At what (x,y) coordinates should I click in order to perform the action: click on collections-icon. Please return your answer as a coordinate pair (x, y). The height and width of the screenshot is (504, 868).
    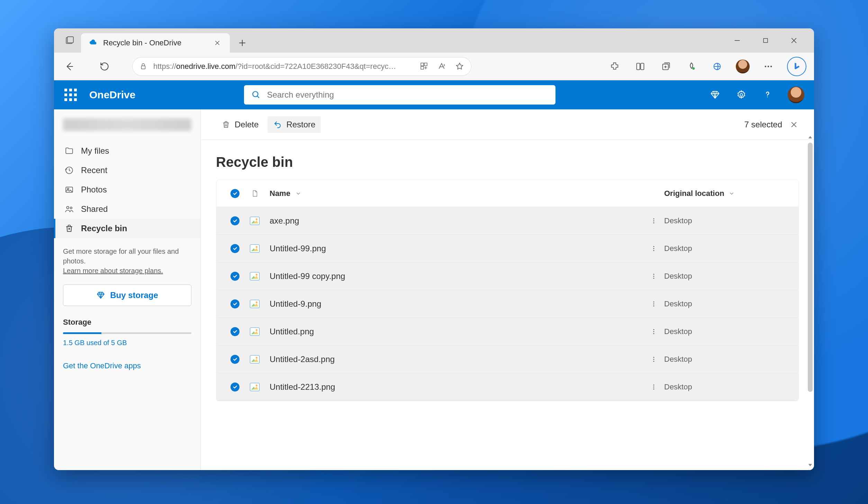
    Looking at the image, I should click on (666, 66).